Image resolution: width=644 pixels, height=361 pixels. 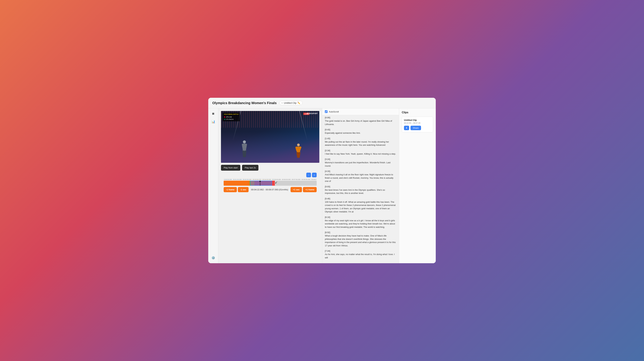 What do you see at coordinates (314, 175) in the screenshot?
I see `zoom-in-button: +` at bounding box center [314, 175].